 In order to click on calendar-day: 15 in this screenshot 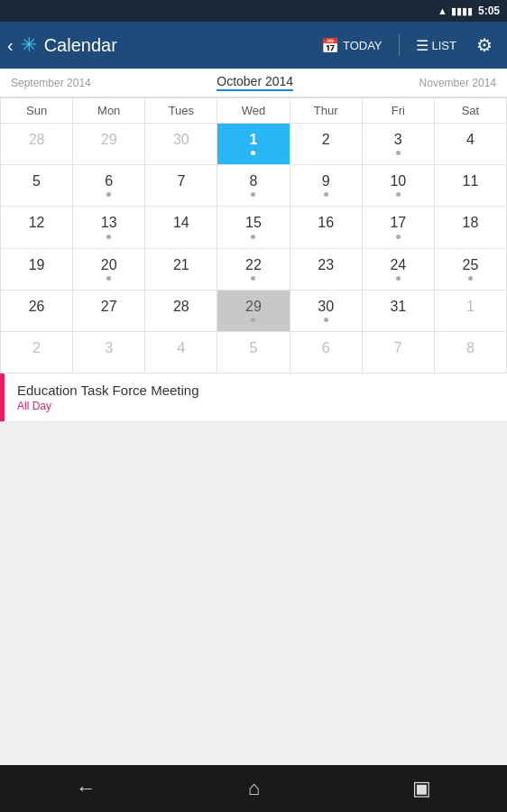, I will do `click(254, 227)`.